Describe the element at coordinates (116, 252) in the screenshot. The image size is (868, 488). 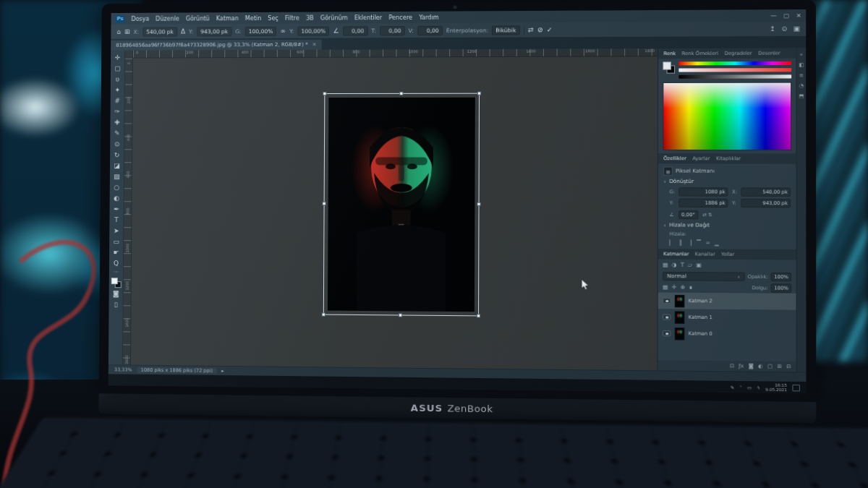
I see `tool-hand-icon: ☛` at that location.